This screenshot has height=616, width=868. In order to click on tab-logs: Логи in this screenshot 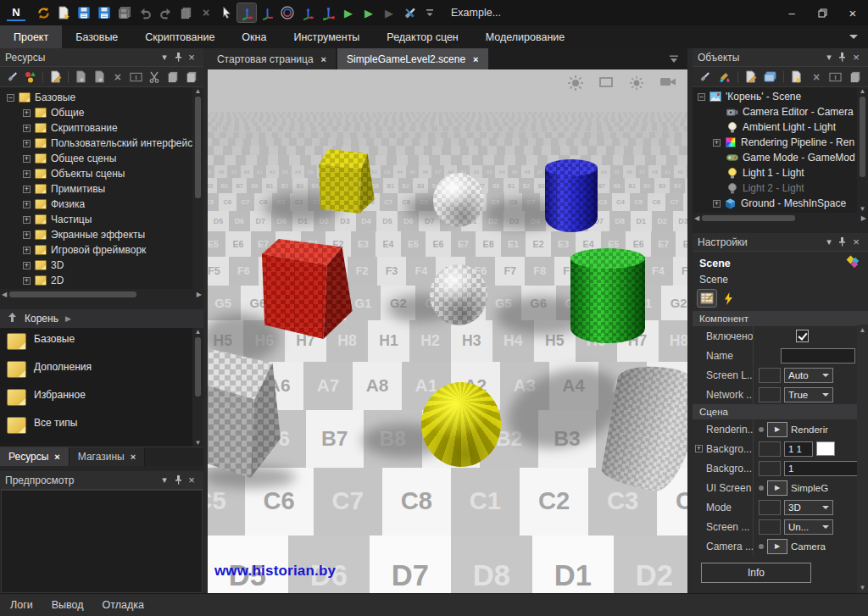, I will do `click(22, 605)`.